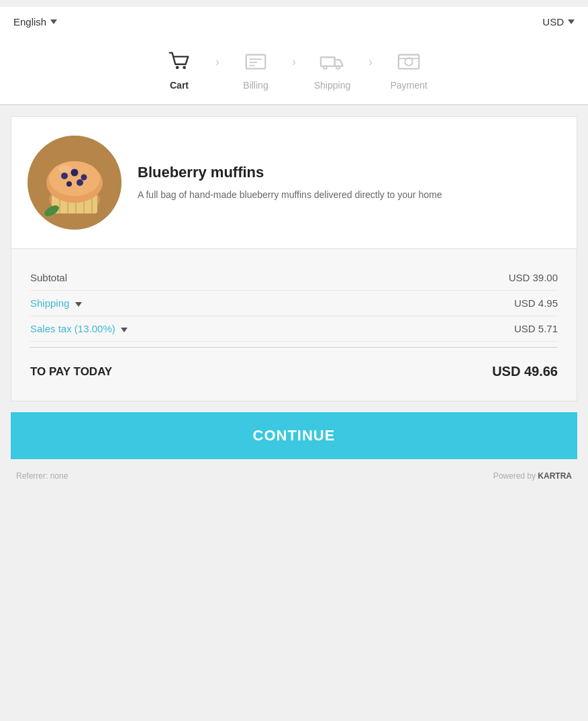 This screenshot has height=721, width=588. I want to click on product-title: Blueberry muffins, so click(349, 173).